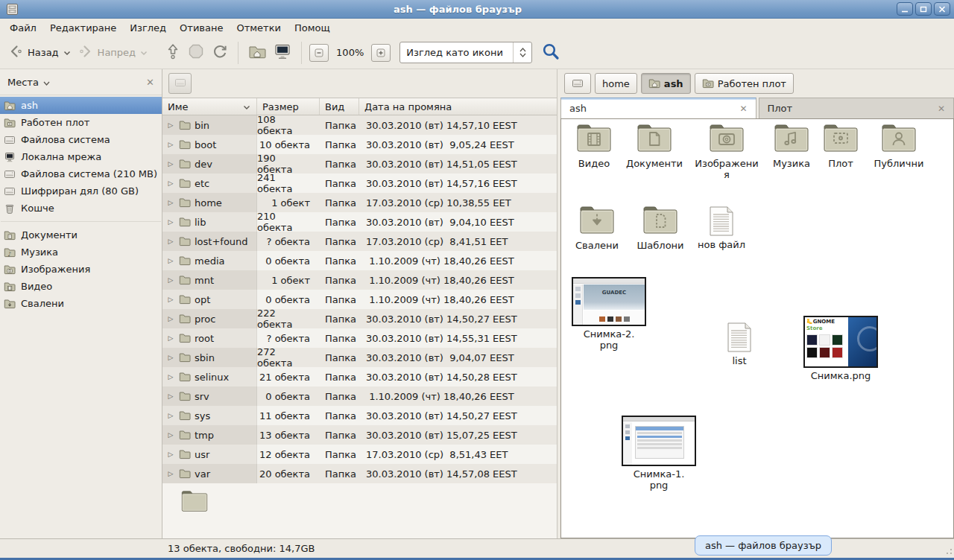 The image size is (954, 560). What do you see at coordinates (905, 9) in the screenshot?
I see `minimize-button` at bounding box center [905, 9].